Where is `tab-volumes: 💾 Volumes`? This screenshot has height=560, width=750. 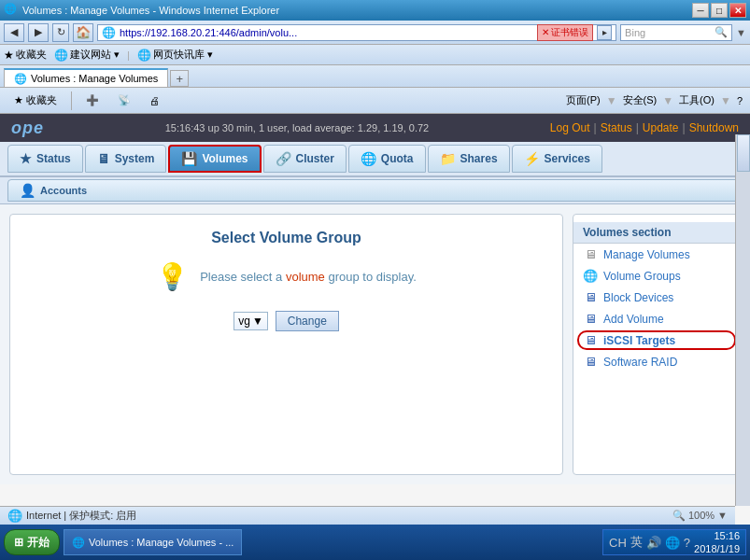
tab-volumes: 💾 Volumes is located at coordinates (215, 159).